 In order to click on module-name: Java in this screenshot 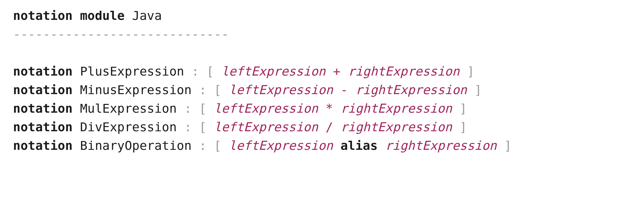, I will do `click(147, 16)`.